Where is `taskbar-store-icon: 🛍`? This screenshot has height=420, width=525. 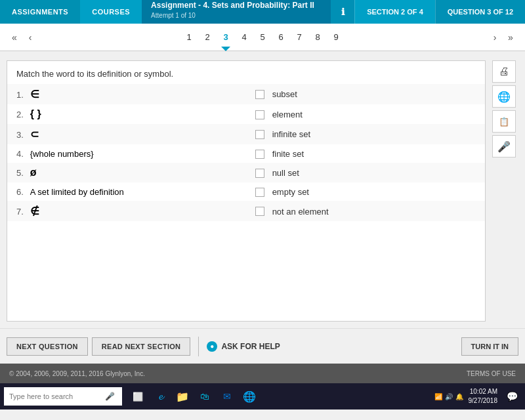
taskbar-store-icon: 🛍 is located at coordinates (205, 396).